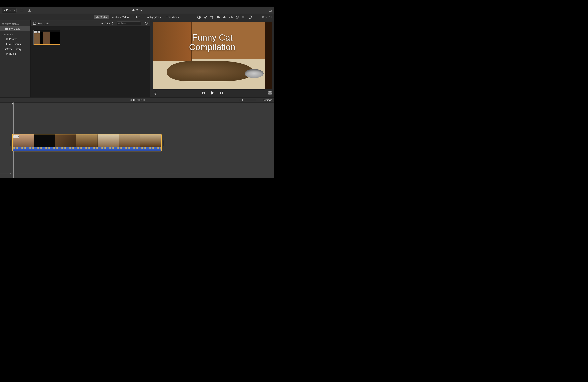 The image size is (588, 382). I want to click on download-button, so click(30, 10).